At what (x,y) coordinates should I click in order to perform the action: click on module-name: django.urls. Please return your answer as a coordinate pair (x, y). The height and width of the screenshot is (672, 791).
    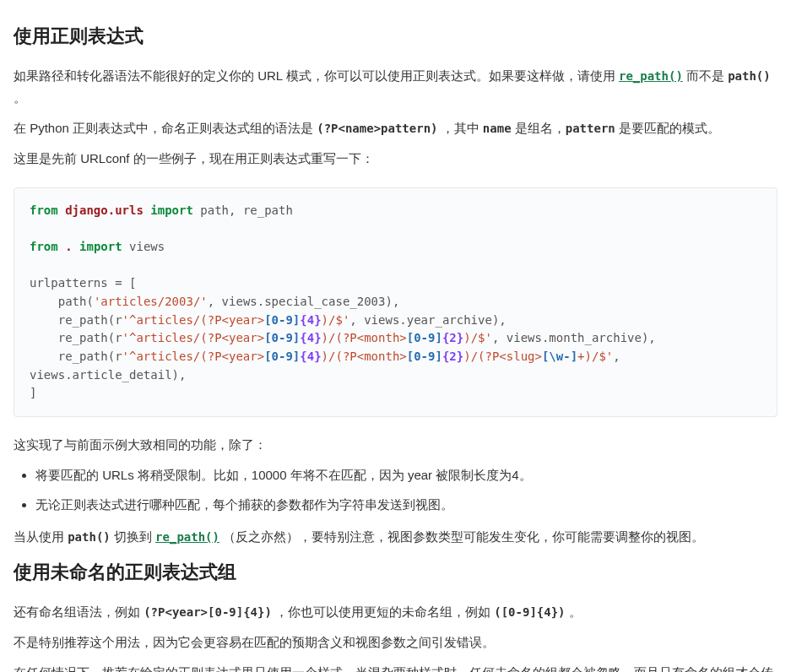
    Looking at the image, I should click on (105, 210).